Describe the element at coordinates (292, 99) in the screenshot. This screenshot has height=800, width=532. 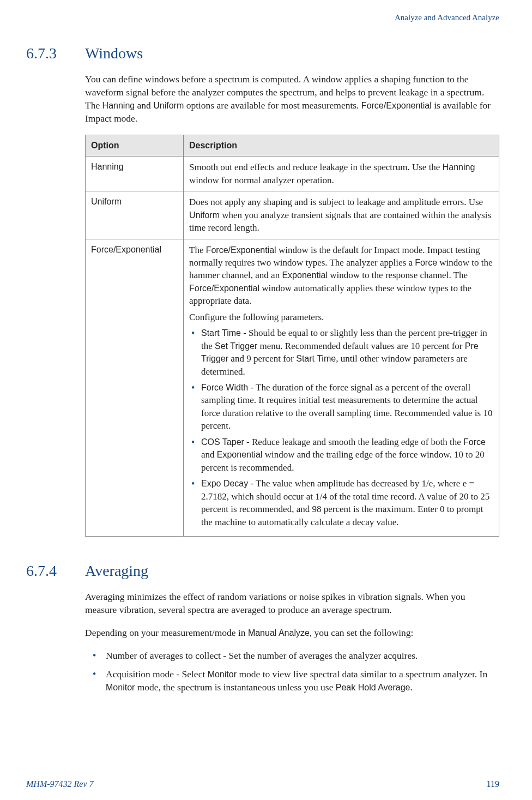
I see `windows-intro: You can define windows before a spectrum…` at that location.